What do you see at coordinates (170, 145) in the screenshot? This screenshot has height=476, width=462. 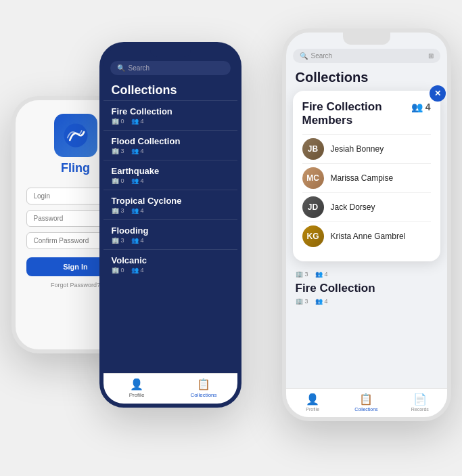 I see `list-item: Flood Collection 🏢 3 👥 4` at bounding box center [170, 145].